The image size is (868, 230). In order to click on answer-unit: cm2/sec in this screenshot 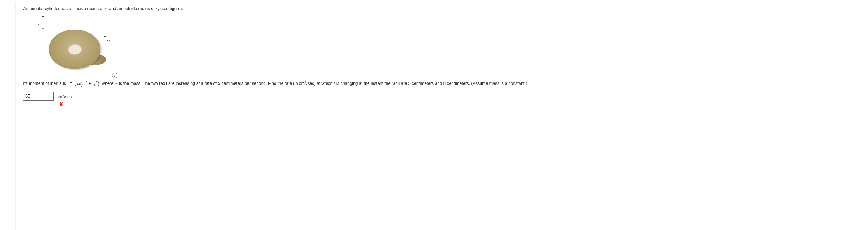, I will do `click(64, 96)`.